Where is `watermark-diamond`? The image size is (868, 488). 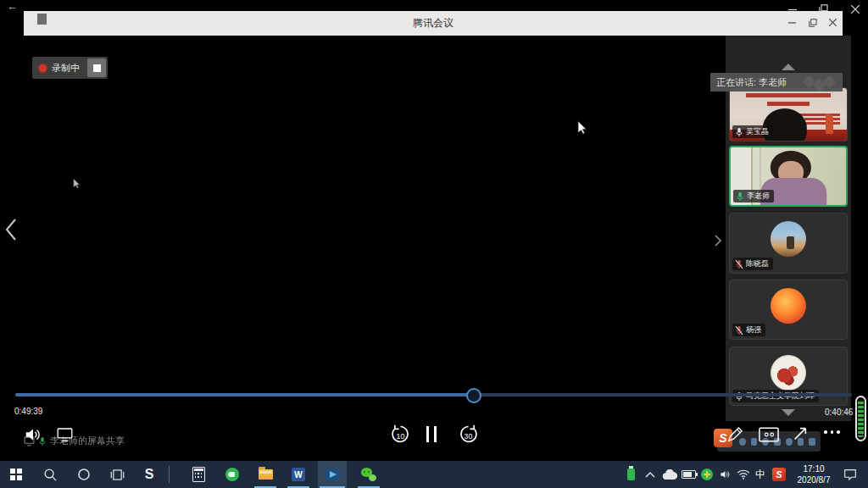
watermark-diamond is located at coordinates (830, 82).